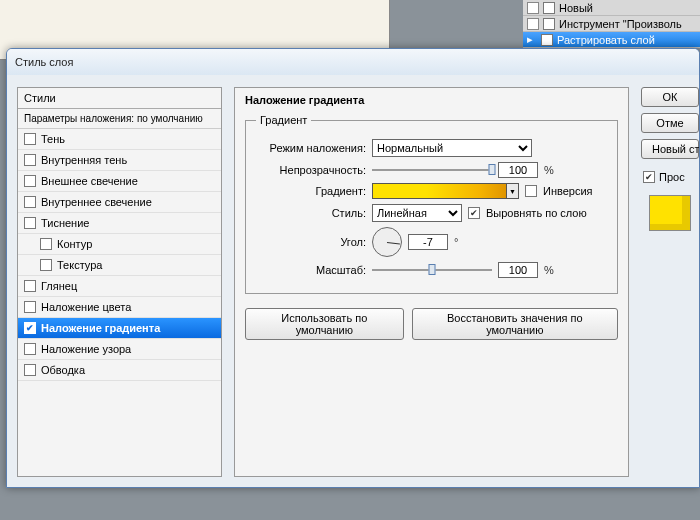 This screenshot has height=520, width=700. I want to click on style-item-pattern-overlay: Наложение узора, so click(120, 350).